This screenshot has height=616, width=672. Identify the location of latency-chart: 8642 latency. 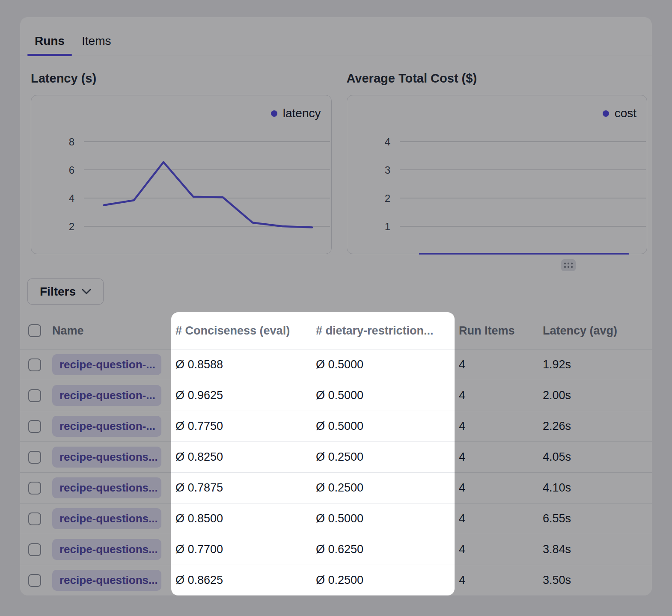
(181, 175).